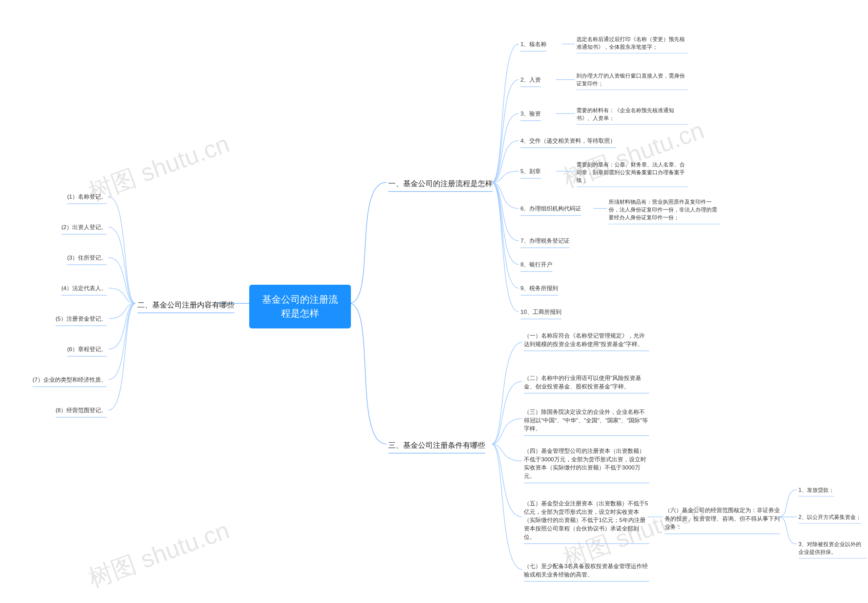 The width and height of the screenshot is (868, 603). Describe the element at coordinates (87, 198) in the screenshot. I see `b2-item-1: (1）名称登记。` at that location.